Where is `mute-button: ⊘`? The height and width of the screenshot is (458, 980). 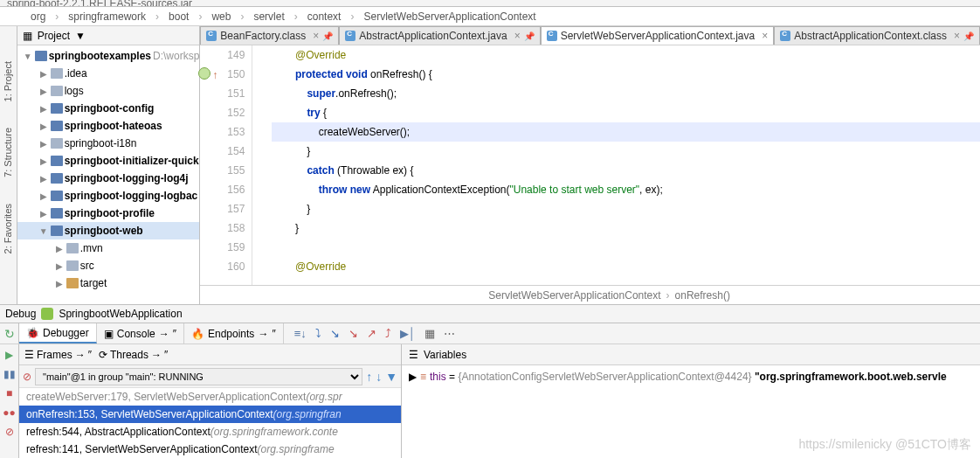 mute-button: ⊘ is located at coordinates (10, 432).